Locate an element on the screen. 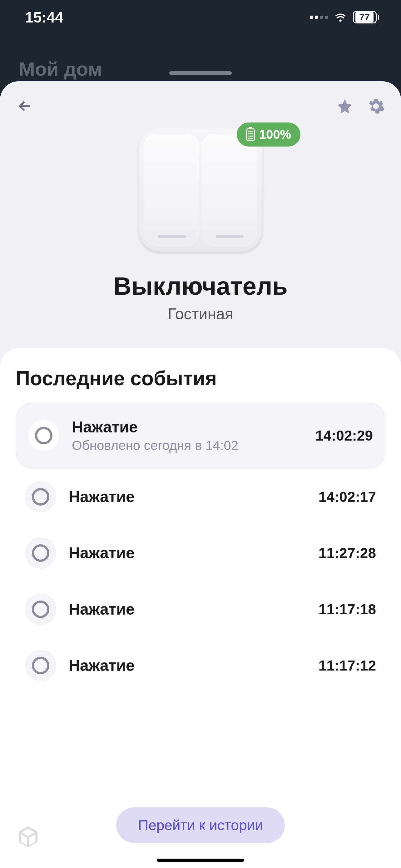 This screenshot has width=401, height=868. event-item: Нажатие 11:27:28 is located at coordinates (201, 553).